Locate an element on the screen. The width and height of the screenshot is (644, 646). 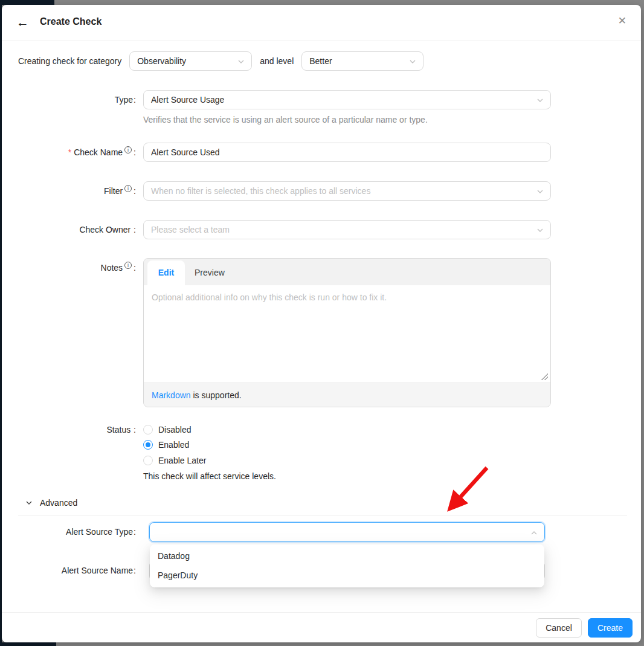
type-row: Type: Alert Source Usage is located at coordinates (277, 100).